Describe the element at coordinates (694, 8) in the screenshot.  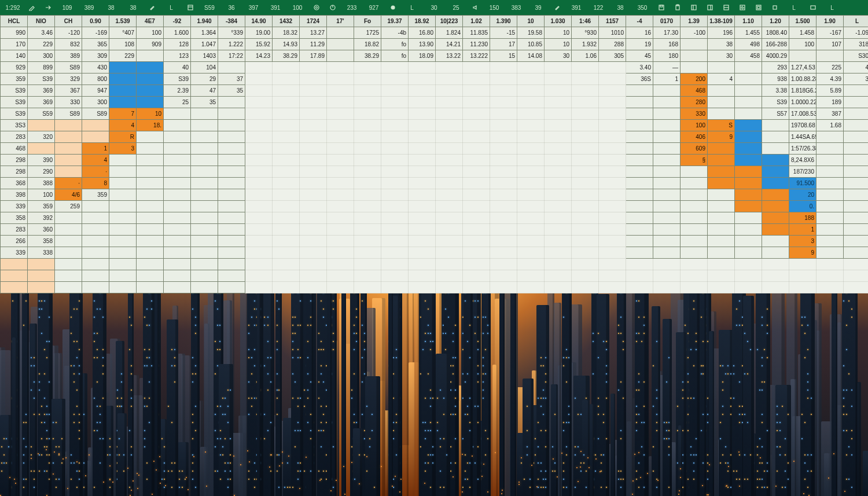
I see `panel1-icon` at that location.